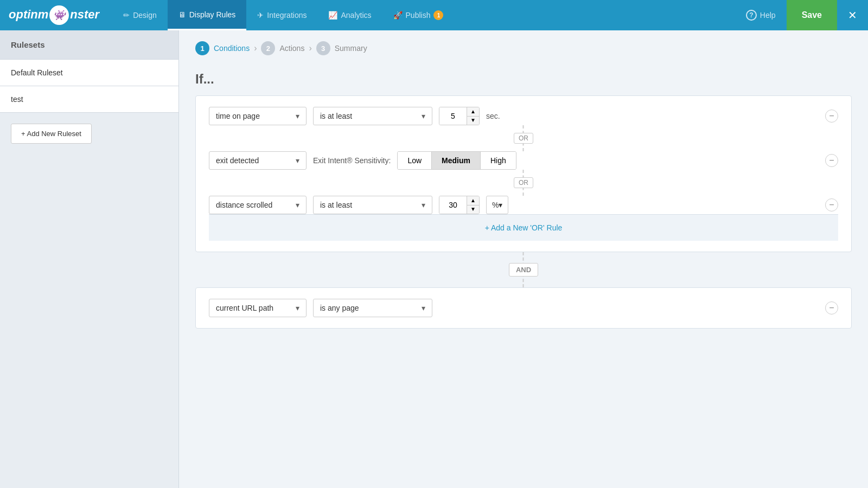 The width and height of the screenshot is (868, 488). I want to click on nav-display-rules: 🖥 Display Rules, so click(207, 15).